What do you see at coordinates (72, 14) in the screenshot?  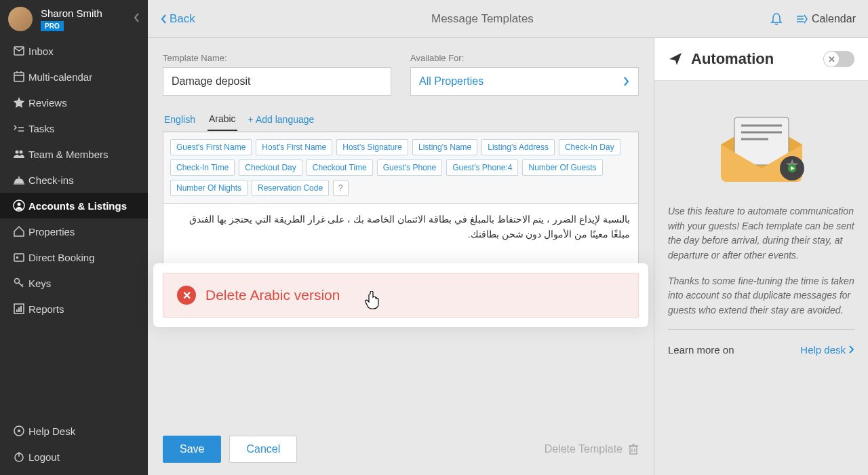 I see `profile-name: Sharon Smith` at bounding box center [72, 14].